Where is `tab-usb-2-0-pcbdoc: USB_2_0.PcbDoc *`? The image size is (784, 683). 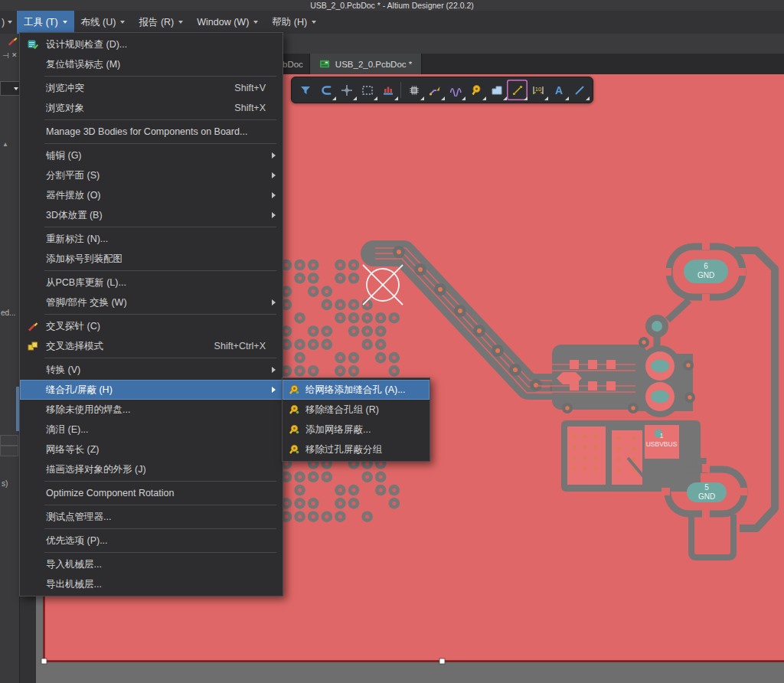
tab-usb-2-0-pcbdoc: USB_2_0.PcbDoc * is located at coordinates (366, 64).